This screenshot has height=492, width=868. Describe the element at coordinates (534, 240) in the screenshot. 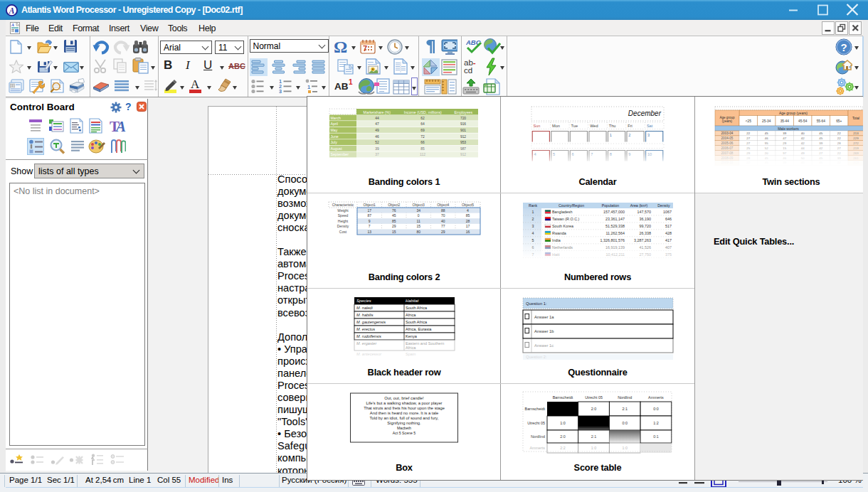

I see `svg-text: 5` at that location.